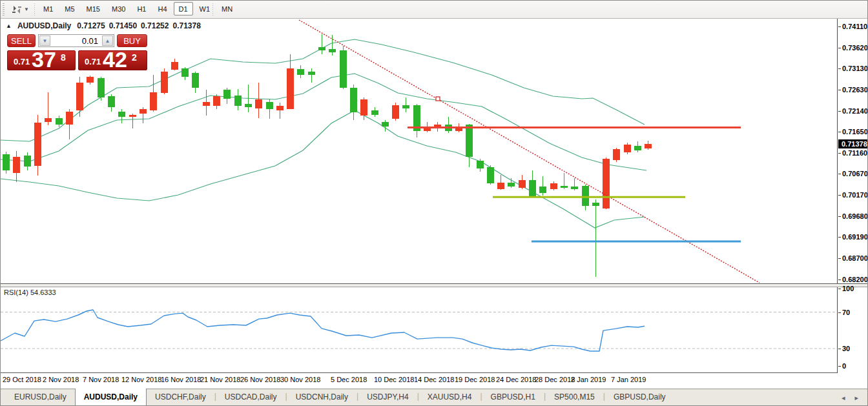 The image size is (868, 406). Describe the element at coordinates (41, 61) in the screenshot. I see `sell-price-button: 0.71 37 8` at that location.